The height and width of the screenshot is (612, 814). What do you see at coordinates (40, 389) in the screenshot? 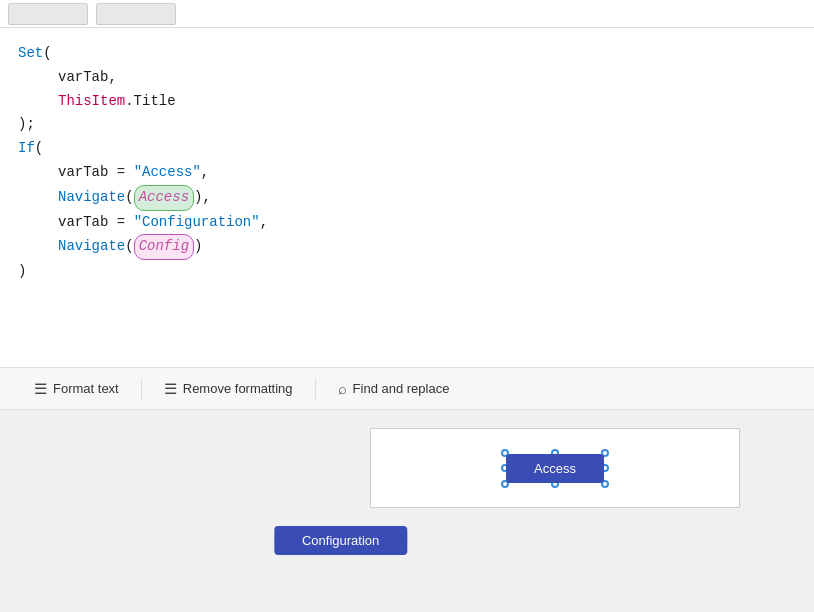
I see `format-text-icon: ☰` at bounding box center [40, 389].